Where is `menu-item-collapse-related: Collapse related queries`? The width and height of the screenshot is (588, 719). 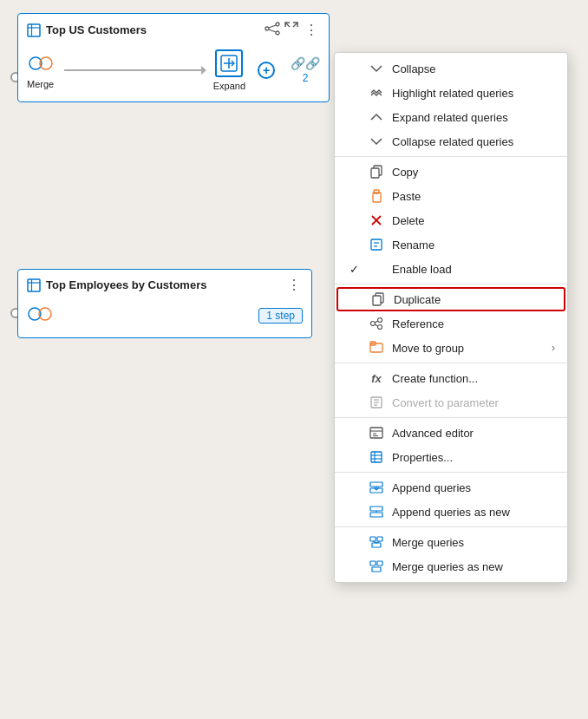
menu-item-collapse-related: Collapse related queries is located at coordinates (451, 141).